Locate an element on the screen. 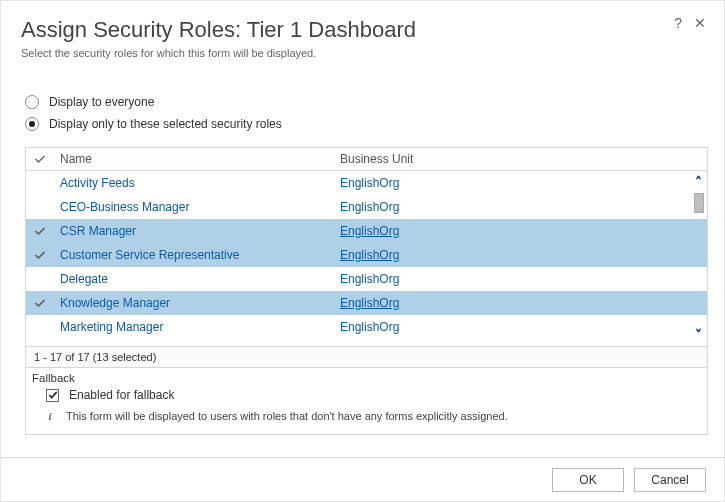 The image size is (725, 502). cancel-button: Cancel is located at coordinates (670, 480).